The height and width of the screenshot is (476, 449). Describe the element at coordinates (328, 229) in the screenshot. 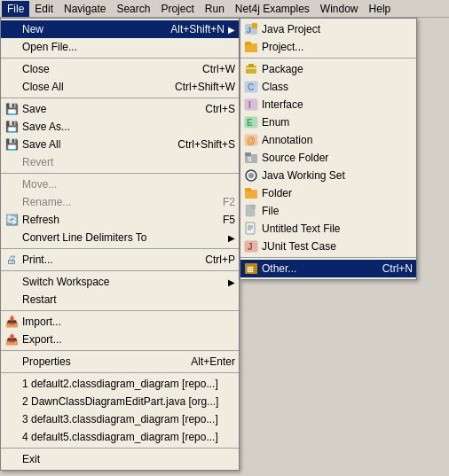

I see `submenu-item-text-file: Untitled Text File` at that location.